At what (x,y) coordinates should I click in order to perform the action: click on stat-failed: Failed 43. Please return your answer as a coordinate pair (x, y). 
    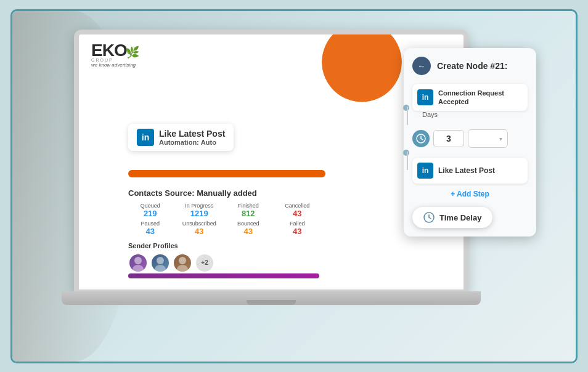
    Looking at the image, I should click on (298, 228).